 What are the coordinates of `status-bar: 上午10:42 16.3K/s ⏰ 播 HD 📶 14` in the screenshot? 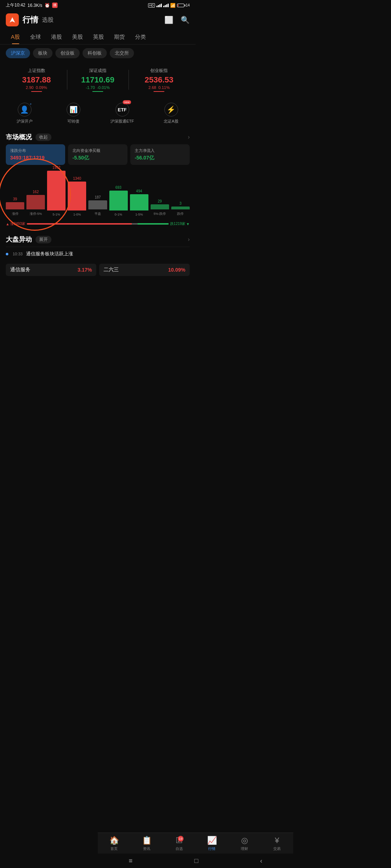 It's located at (98, 5).